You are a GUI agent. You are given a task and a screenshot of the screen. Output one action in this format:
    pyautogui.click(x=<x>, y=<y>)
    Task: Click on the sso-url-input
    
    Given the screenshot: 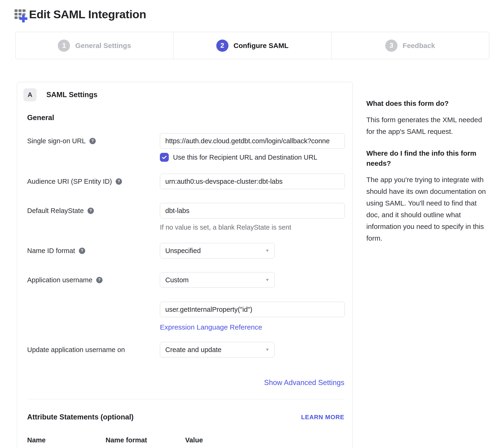 What is the action you would take?
    pyautogui.click(x=252, y=141)
    